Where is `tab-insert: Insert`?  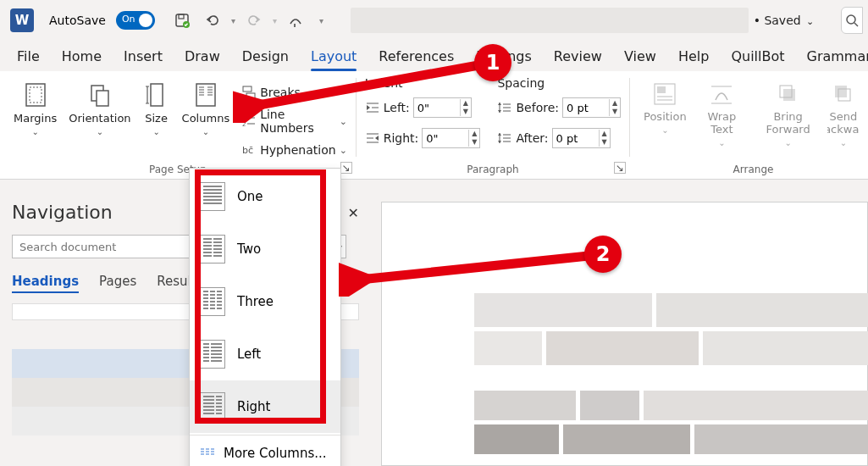 tab-insert: Insert is located at coordinates (143, 56).